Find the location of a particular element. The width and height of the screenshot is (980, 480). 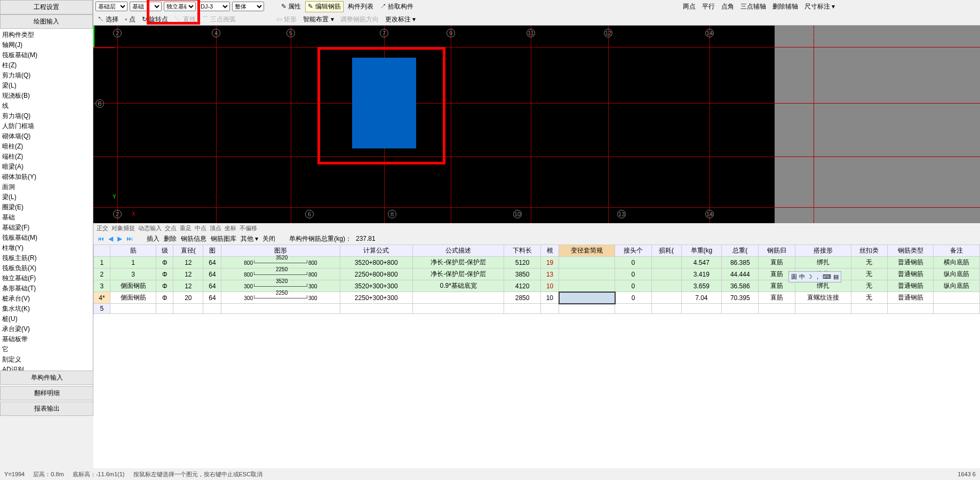

col-header: 总重( is located at coordinates (740, 251).